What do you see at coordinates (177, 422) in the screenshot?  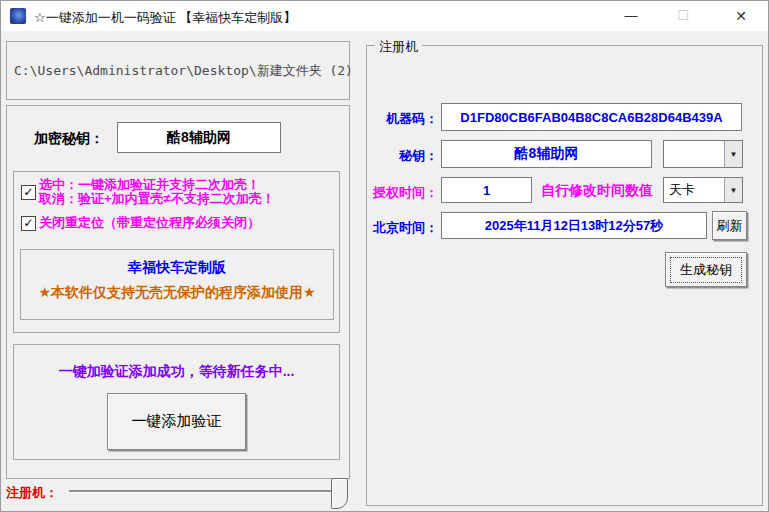 I see `add-verification-label: 一键添加验证` at bounding box center [177, 422].